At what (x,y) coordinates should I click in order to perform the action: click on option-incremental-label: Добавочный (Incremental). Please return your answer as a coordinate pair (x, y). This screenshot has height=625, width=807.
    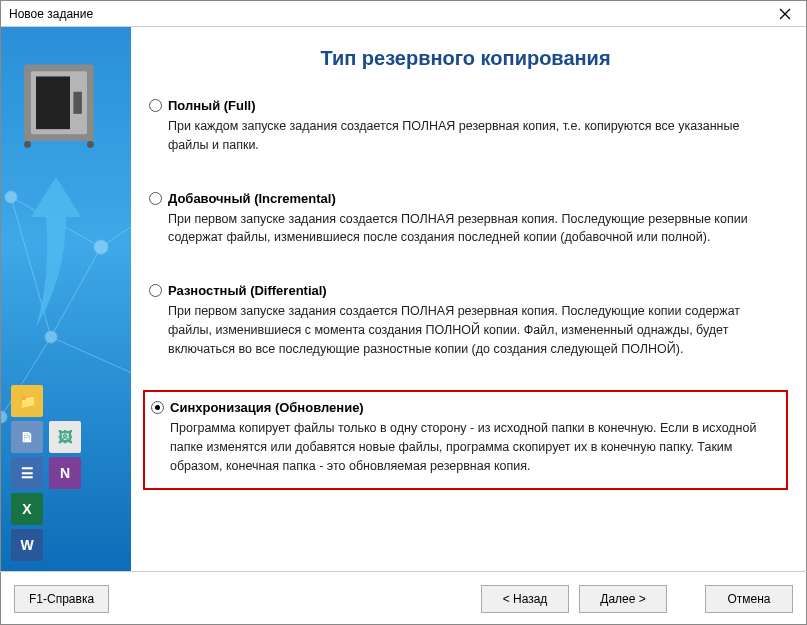
    Looking at the image, I should click on (252, 198).